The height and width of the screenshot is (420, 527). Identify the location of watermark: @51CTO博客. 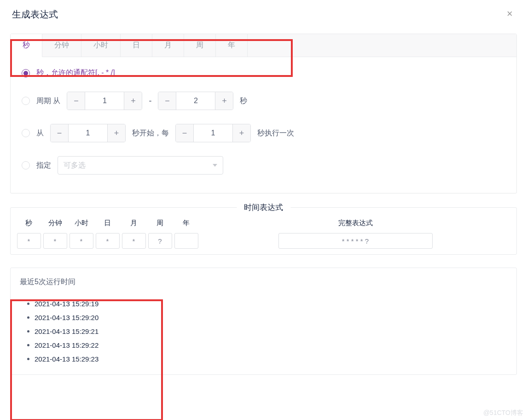
(504, 413).